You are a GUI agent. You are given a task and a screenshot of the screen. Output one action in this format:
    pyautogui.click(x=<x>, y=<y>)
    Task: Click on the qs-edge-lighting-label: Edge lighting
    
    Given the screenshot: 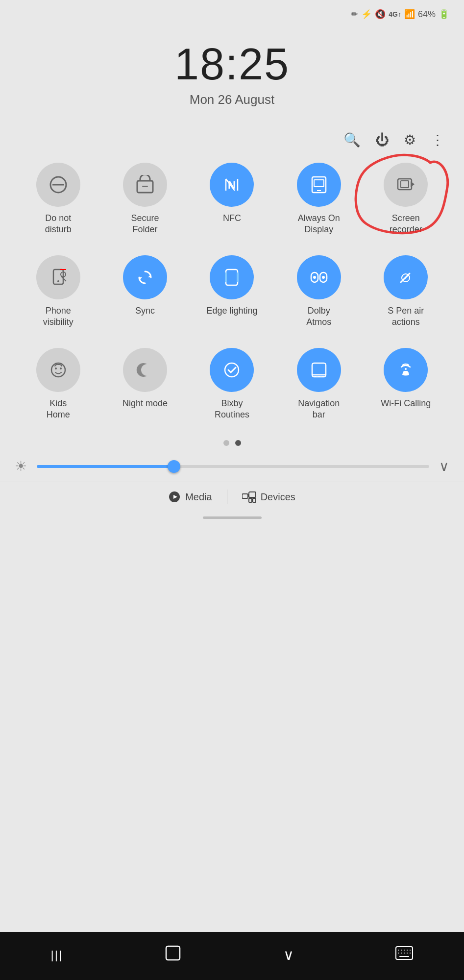 What is the action you would take?
    pyautogui.click(x=232, y=311)
    